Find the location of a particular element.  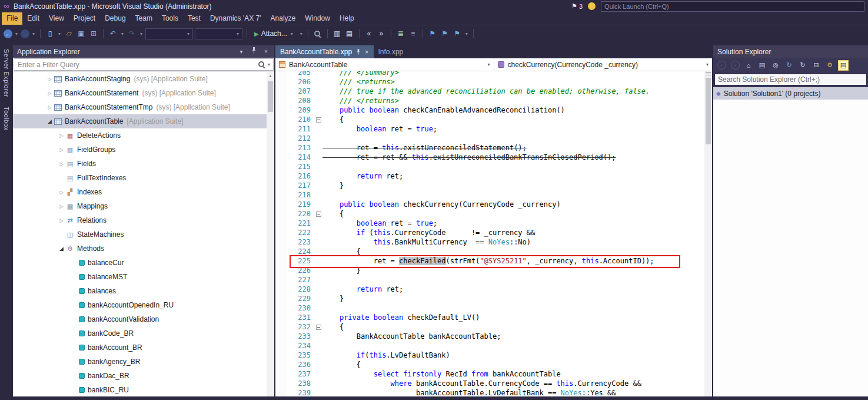

tree-item-bankagency-br: bankAgency_BR is located at coordinates (140, 362).